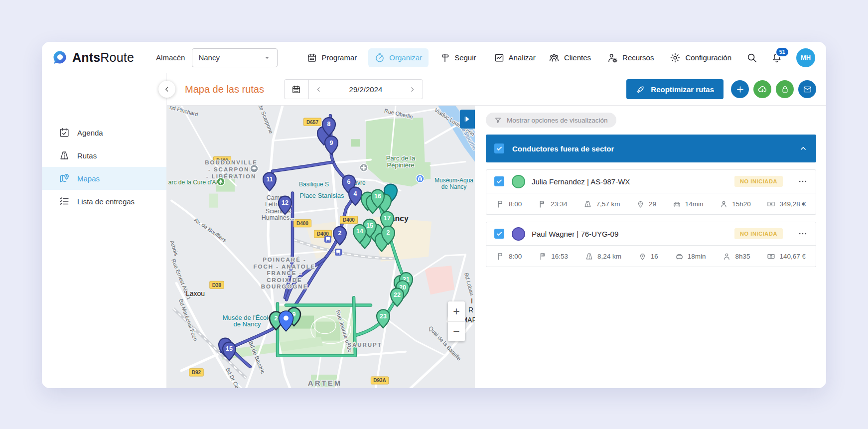 The width and height of the screenshot is (868, 429). What do you see at coordinates (542, 204) in the screenshot?
I see `flagf-icon` at bounding box center [542, 204].